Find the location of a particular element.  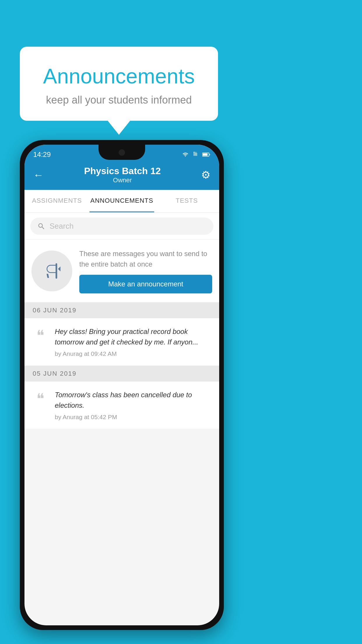

header-subtitle: Owner is located at coordinates (122, 180).